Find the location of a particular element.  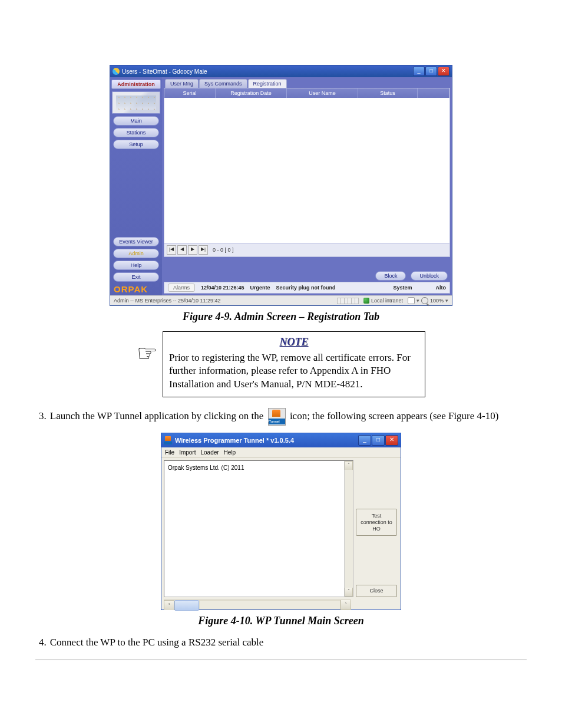

progress-cells is located at coordinates (348, 301).